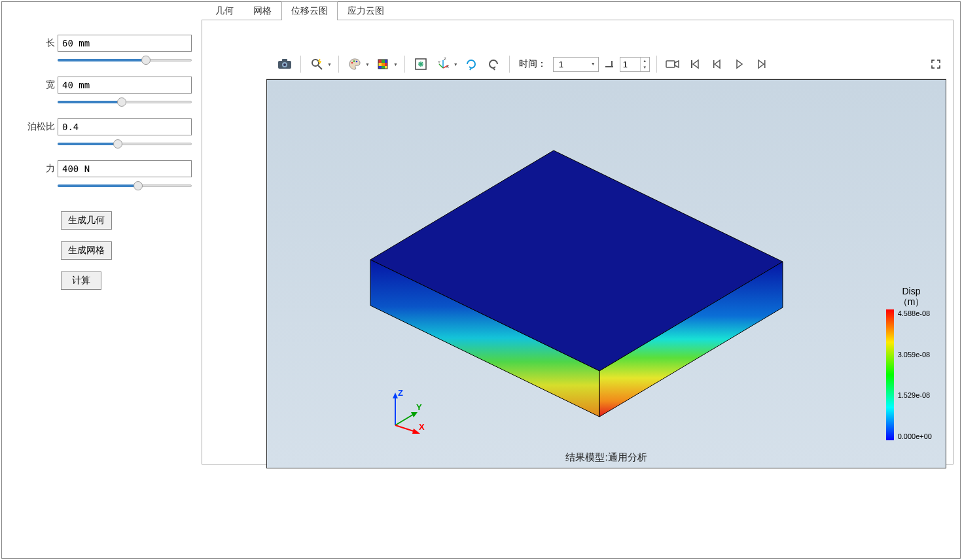  Describe the element at coordinates (445, 59) in the screenshot. I see `svg-text: Z` at that location.